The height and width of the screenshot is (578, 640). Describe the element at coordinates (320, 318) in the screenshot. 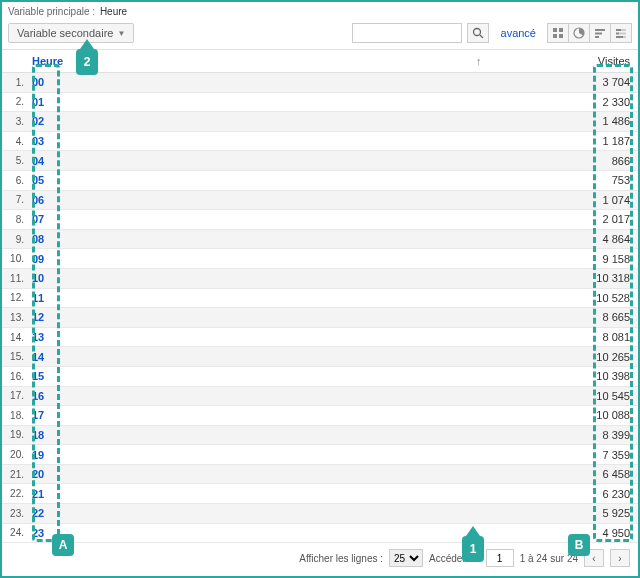

I see `table-row: 13.128 665` at that location.